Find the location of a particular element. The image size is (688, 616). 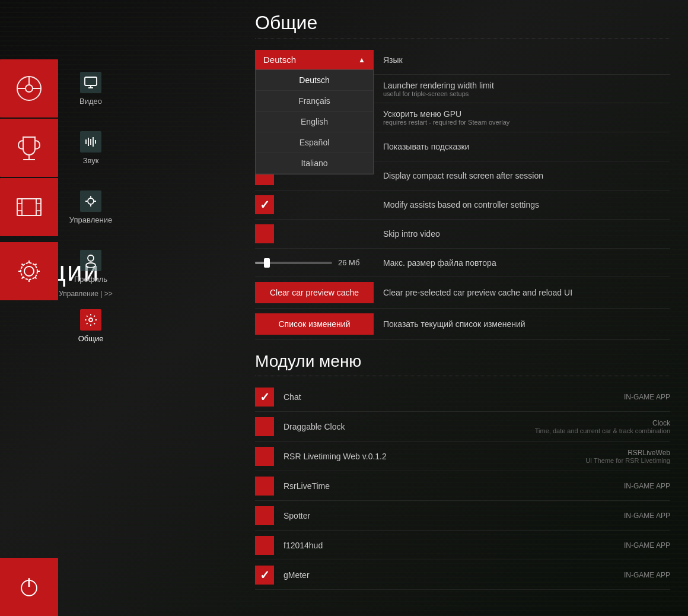

module-row: SpotterIN-GAME APP is located at coordinates (463, 516).